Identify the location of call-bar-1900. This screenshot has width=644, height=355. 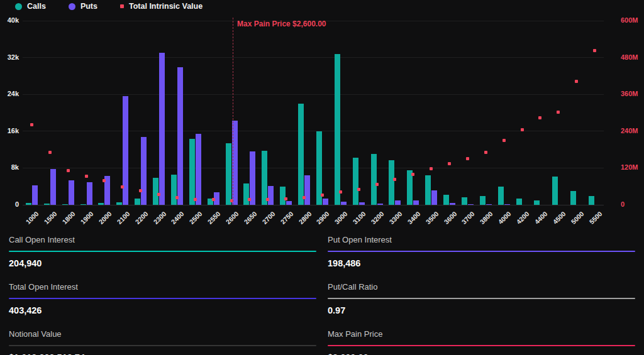
(83, 205).